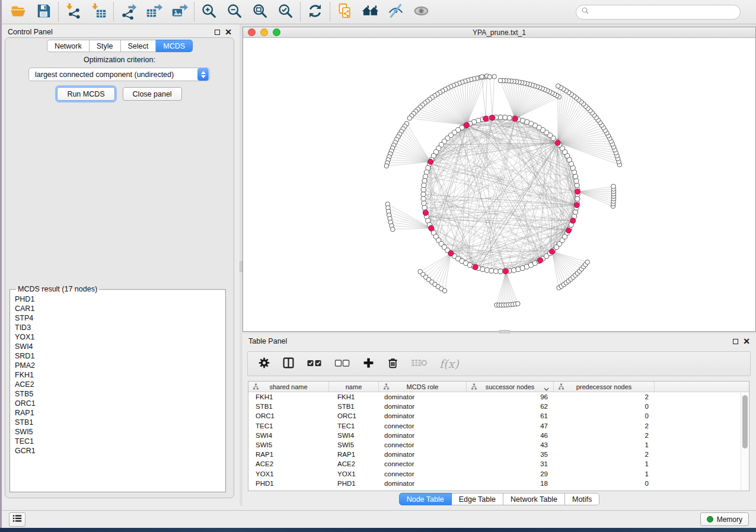  Describe the element at coordinates (370, 12) in the screenshot. I see `home-button` at that location.